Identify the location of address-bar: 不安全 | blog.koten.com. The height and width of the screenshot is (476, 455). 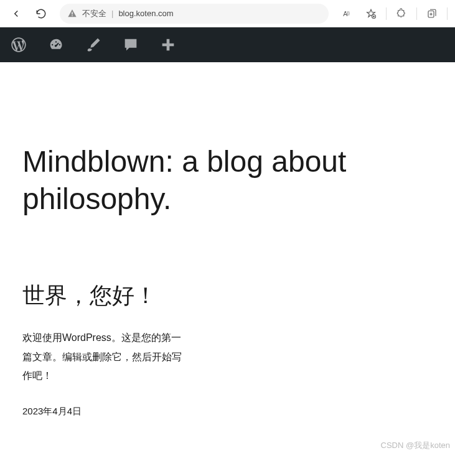
(194, 14).